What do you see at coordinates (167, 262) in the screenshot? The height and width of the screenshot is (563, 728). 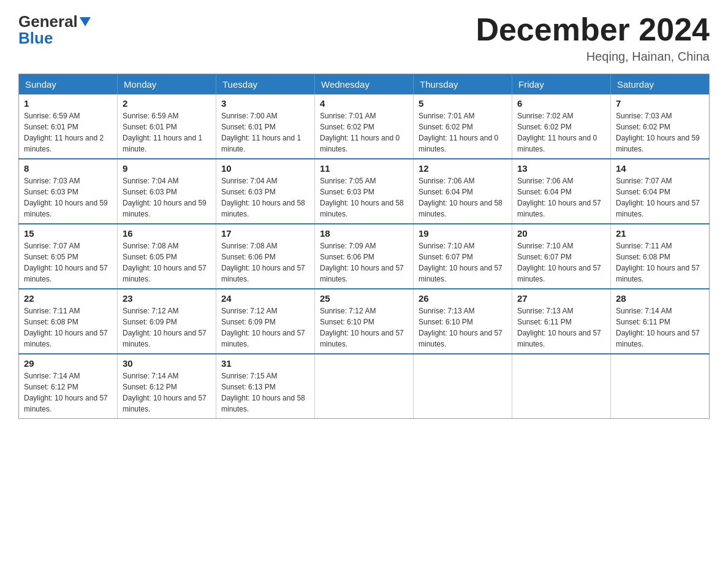 I see `day-info: Sunrise: 7:08 AMSunset: 6:05 PMDaylight:…` at bounding box center [167, 262].